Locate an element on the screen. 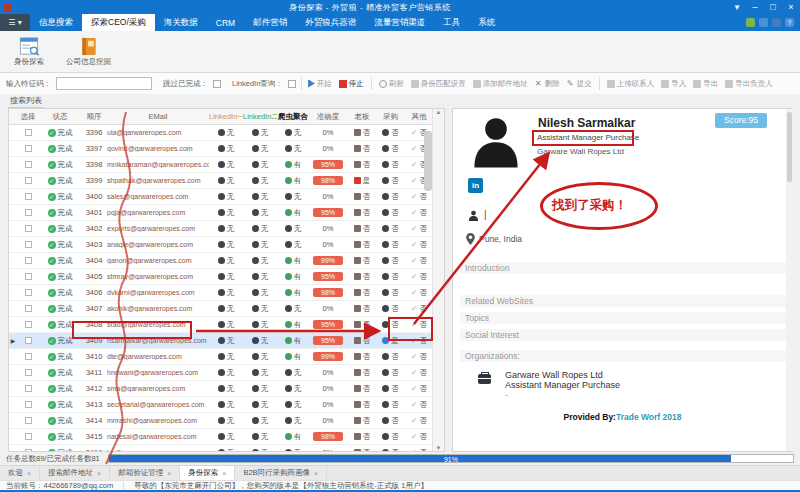  table-row: ✓完成3397govind@garwareropes.com无无无0%否否✓否 is located at coordinates (220, 149).